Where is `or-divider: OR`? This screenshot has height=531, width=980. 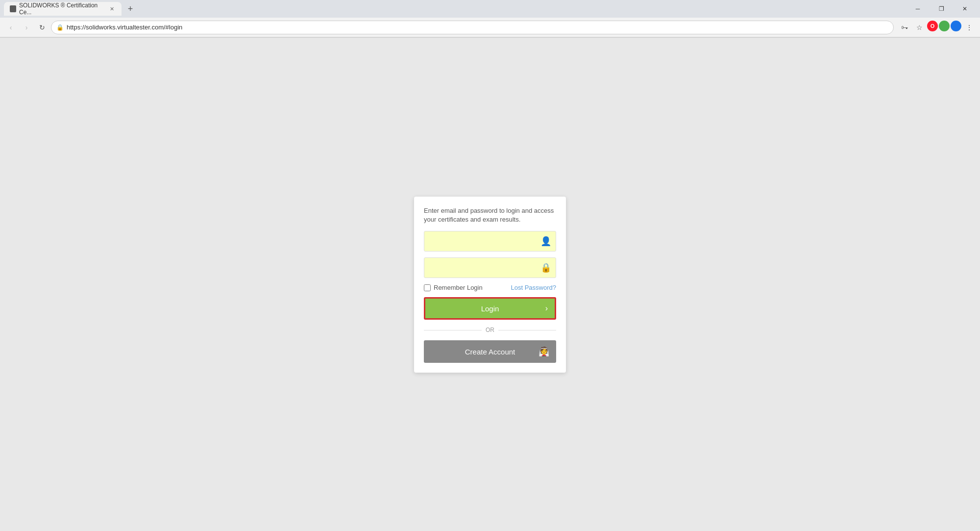 or-divider: OR is located at coordinates (490, 330).